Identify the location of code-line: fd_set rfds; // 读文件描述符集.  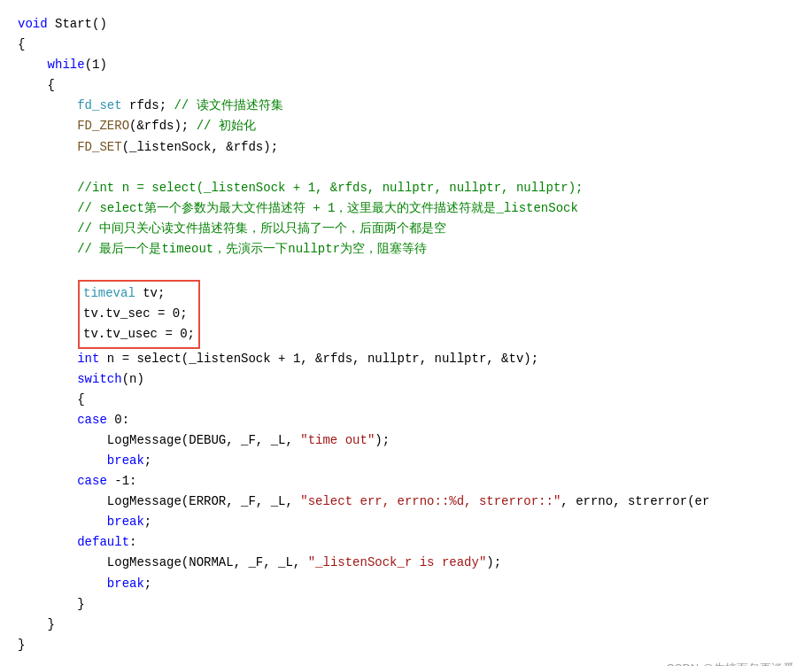
(406, 106).